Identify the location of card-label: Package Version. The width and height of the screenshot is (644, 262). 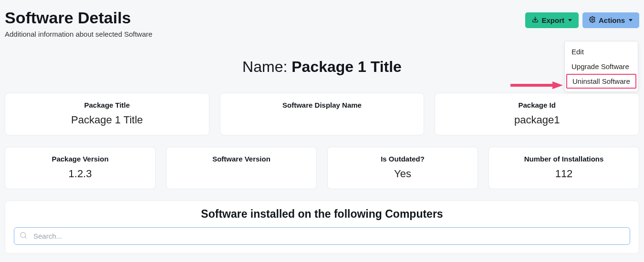
(80, 159).